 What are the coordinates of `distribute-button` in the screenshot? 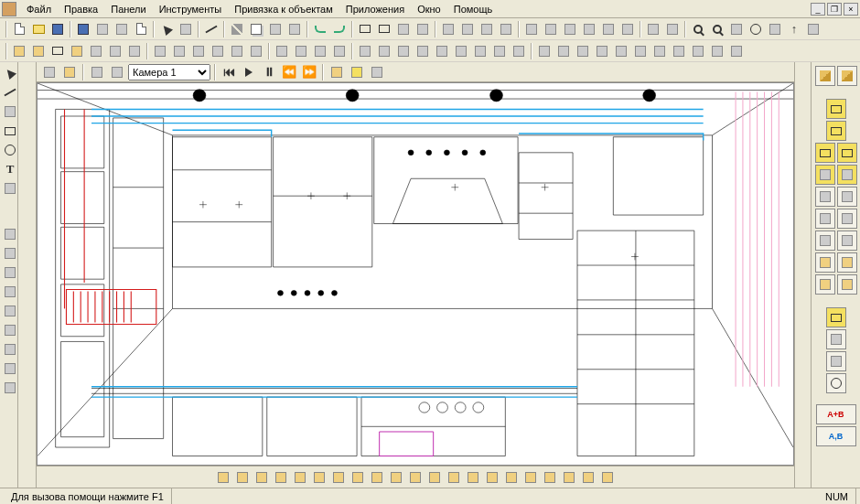 It's located at (423, 29).